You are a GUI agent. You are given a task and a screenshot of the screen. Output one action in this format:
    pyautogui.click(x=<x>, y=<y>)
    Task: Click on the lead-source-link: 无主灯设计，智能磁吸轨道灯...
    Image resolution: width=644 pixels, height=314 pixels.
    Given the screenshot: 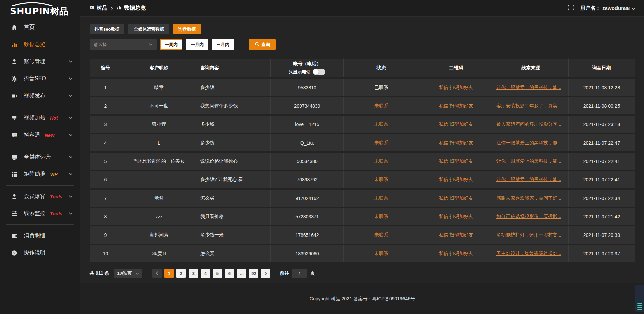 What is the action you would take?
    pyautogui.click(x=529, y=253)
    